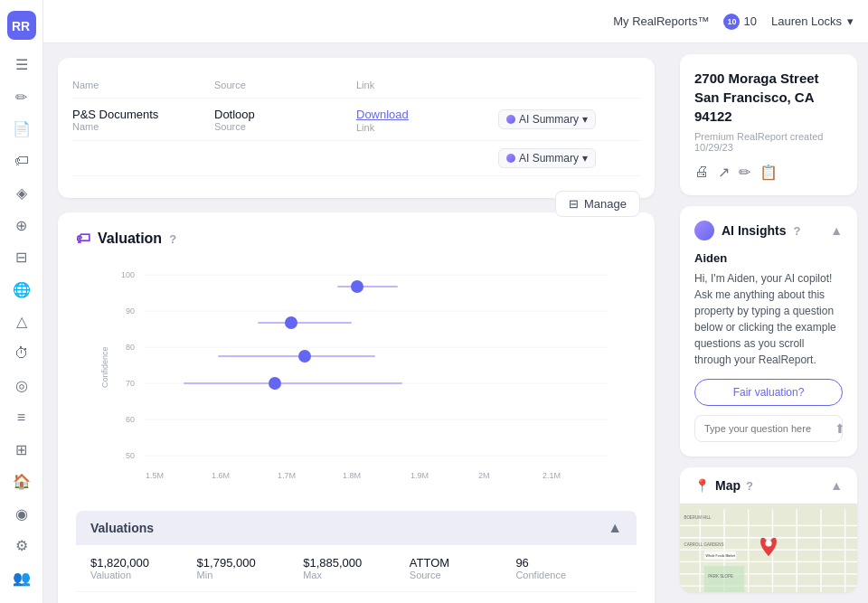 The width and height of the screenshot is (868, 603). I want to click on grid-icon: ⊟, so click(22, 257).